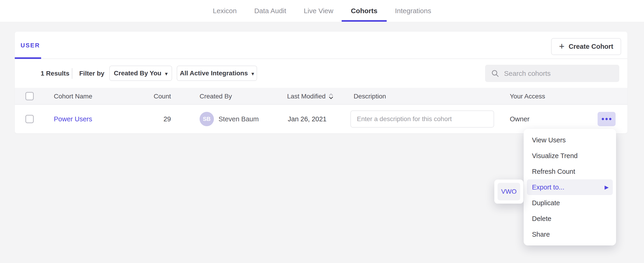 The height and width of the screenshot is (263, 644). I want to click on user-tab-underline, so click(28, 58).